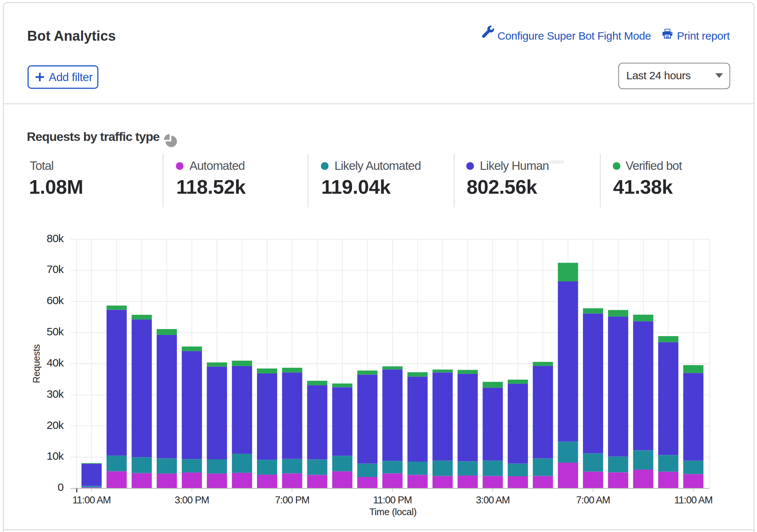 This screenshot has width=757, height=532. I want to click on svg-text: 50k, so click(55, 332).